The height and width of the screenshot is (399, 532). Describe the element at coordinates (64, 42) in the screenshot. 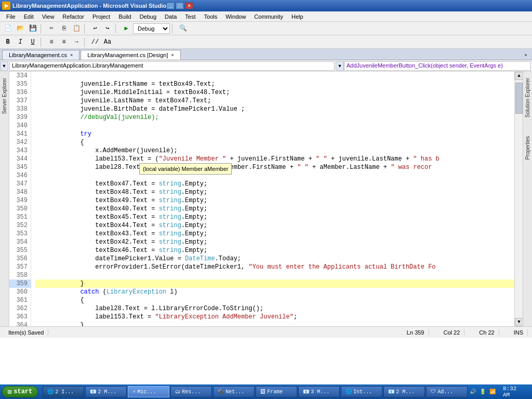

I see `align-center-button: ≡` at that location.